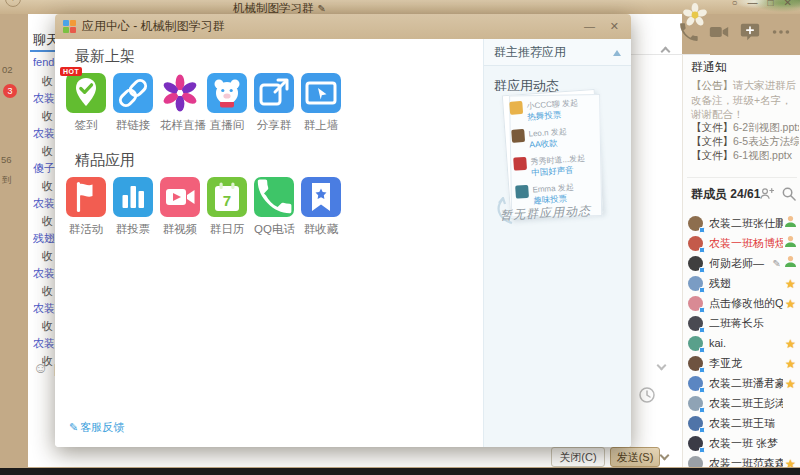 The width and height of the screenshot is (800, 475). I want to click on app-label: QQ电话, so click(274, 230).